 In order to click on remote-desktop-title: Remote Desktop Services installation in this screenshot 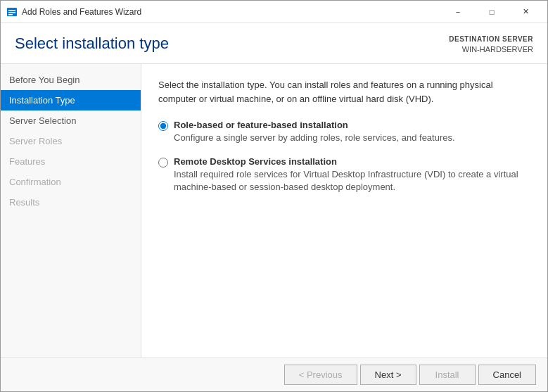, I will do `click(352, 162)`.